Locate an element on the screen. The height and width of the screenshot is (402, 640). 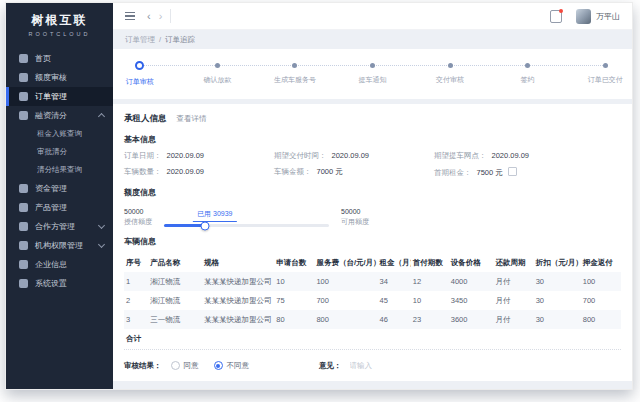
opinion-input is located at coordinates (415, 366).